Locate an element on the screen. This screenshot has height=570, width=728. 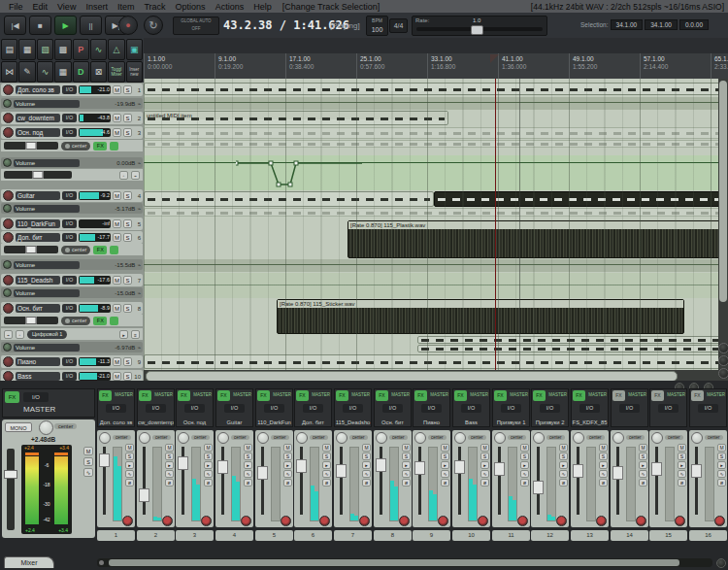
track-name: Осн. бит is located at coordinates (38, 309).